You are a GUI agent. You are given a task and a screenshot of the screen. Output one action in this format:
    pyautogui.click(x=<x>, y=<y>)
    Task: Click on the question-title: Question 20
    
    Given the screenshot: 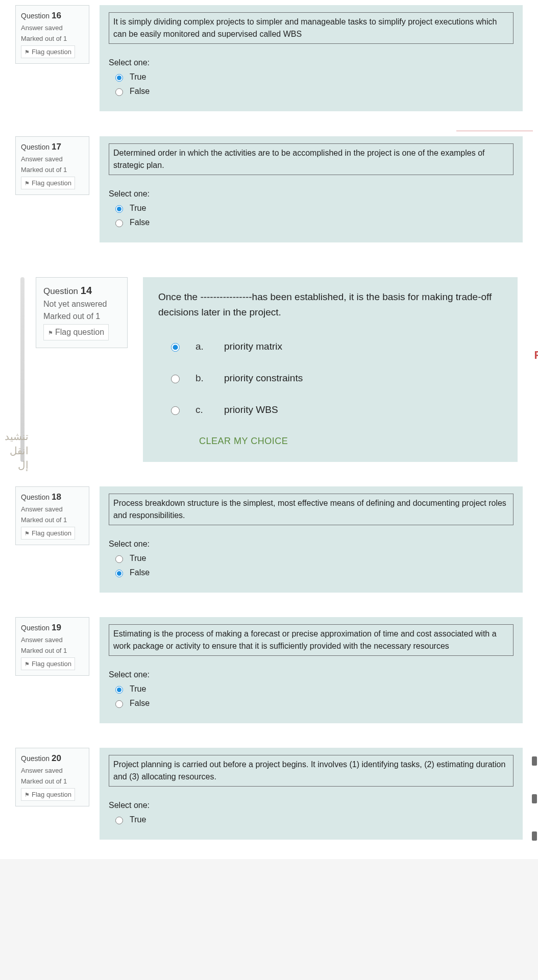 What is the action you would take?
    pyautogui.click(x=52, y=758)
    